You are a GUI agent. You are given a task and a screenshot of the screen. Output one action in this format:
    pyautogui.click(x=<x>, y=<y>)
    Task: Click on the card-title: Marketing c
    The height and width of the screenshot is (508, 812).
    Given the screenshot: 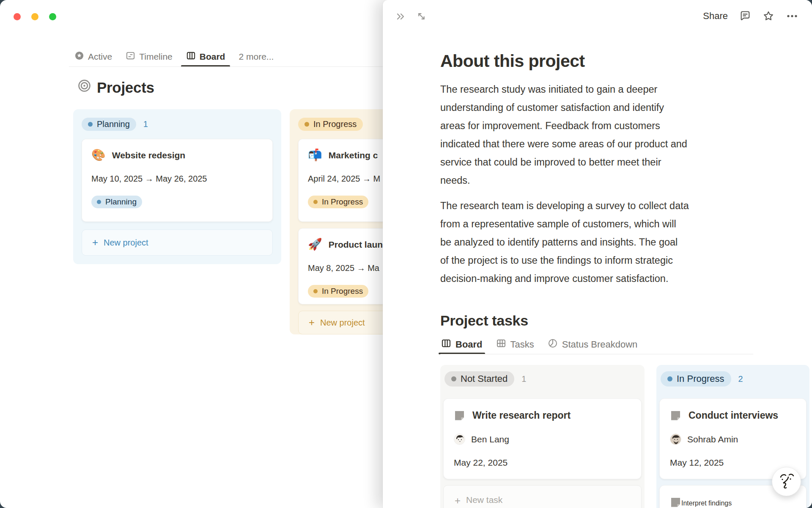 What is the action you would take?
    pyautogui.click(x=354, y=155)
    